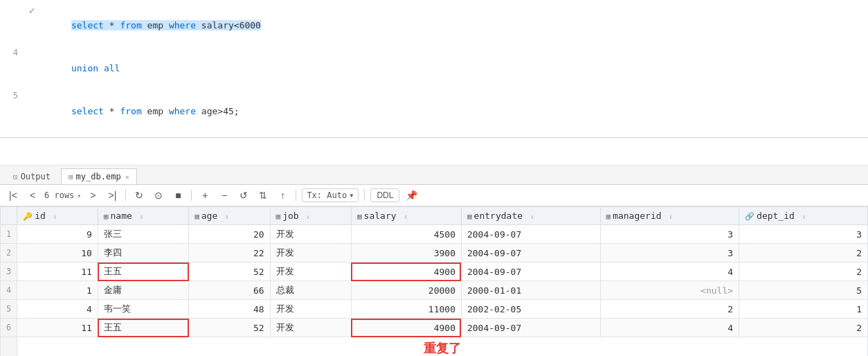 This screenshot has height=356, width=868. What do you see at coordinates (143, 291) in the screenshot?
I see `cell-name: 金庸` at bounding box center [143, 291].